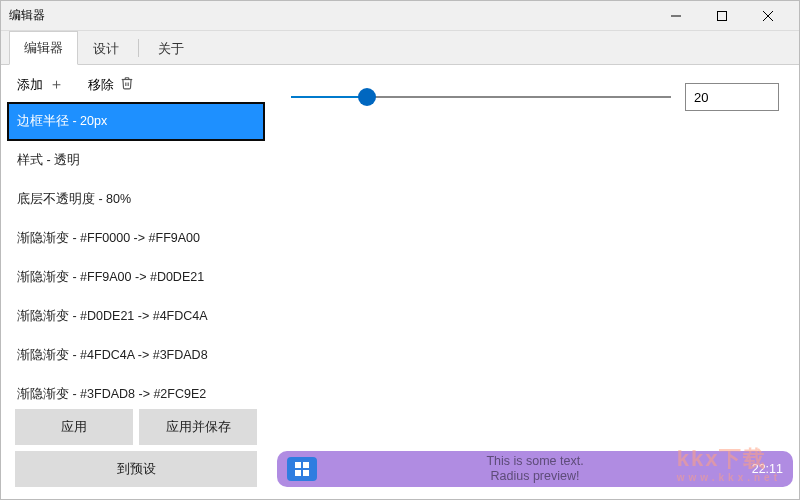 The height and width of the screenshot is (500, 800). I want to click on radius-slider, so click(481, 97).